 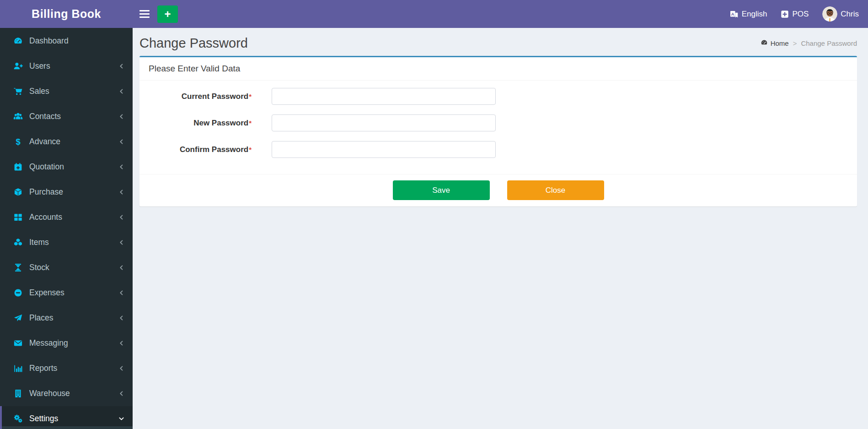 I want to click on minus-circle-icon, so click(x=18, y=293).